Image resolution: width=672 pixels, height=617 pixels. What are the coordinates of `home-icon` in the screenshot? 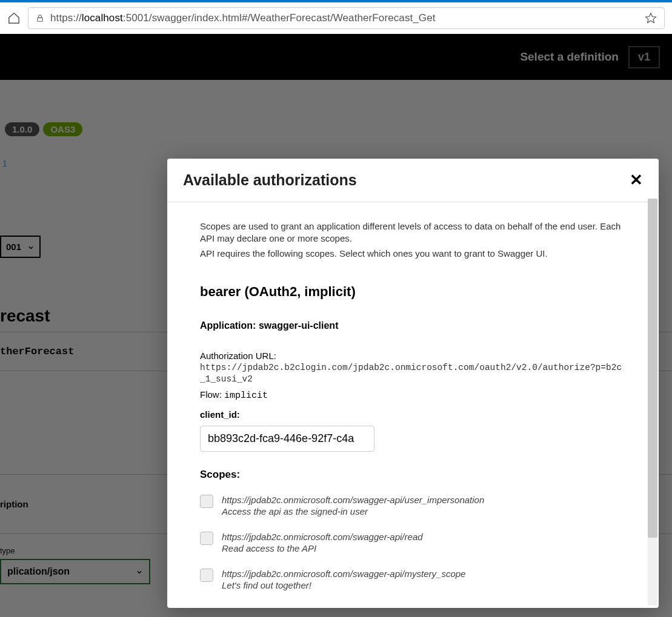 It's located at (14, 18).